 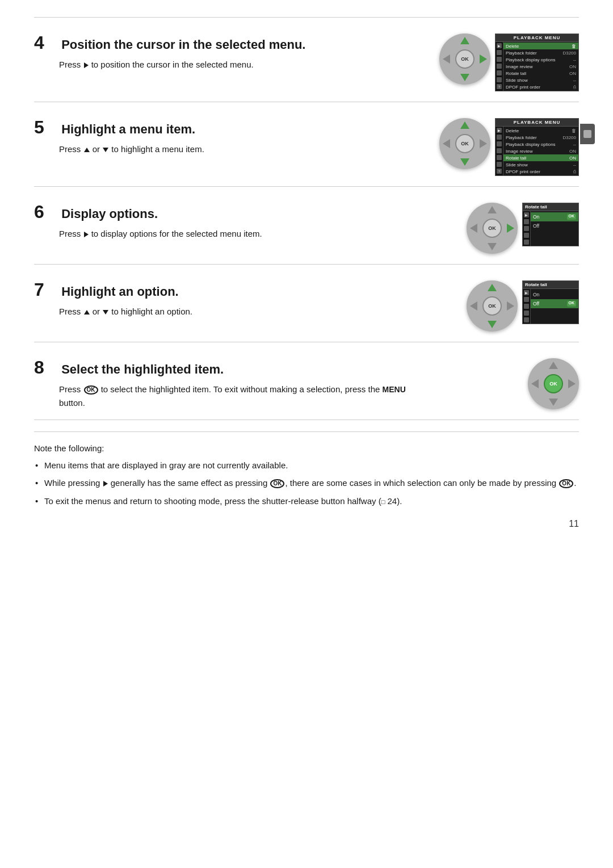 What do you see at coordinates (394, 389) in the screenshot?
I see `menu-keyword: MENU` at bounding box center [394, 389].